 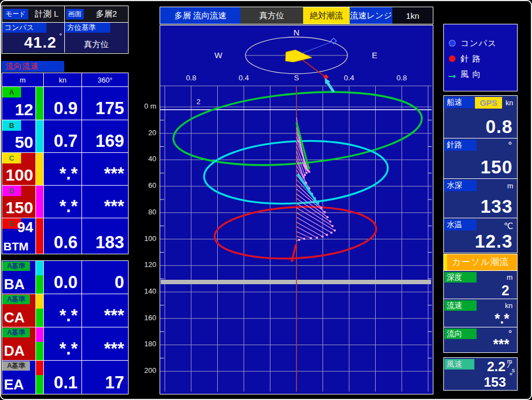 I want to click on layer-c-badge: C, so click(x=12, y=158).